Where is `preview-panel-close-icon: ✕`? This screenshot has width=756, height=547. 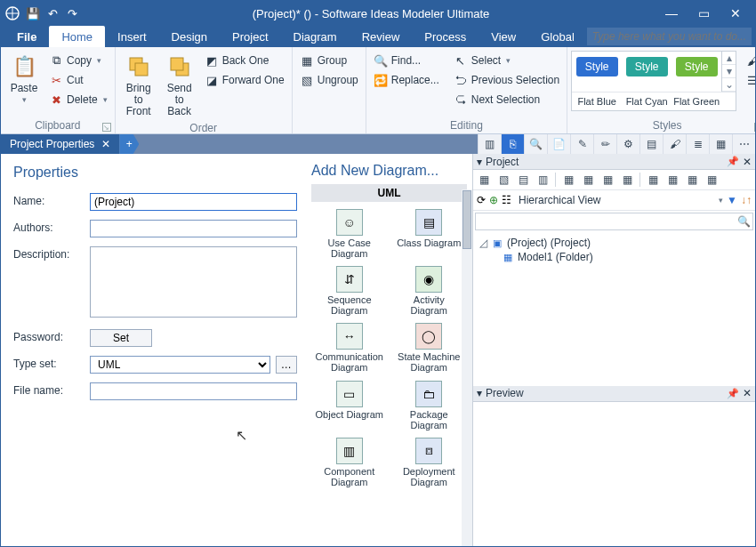
preview-panel-close-icon: ✕ is located at coordinates (747, 393).